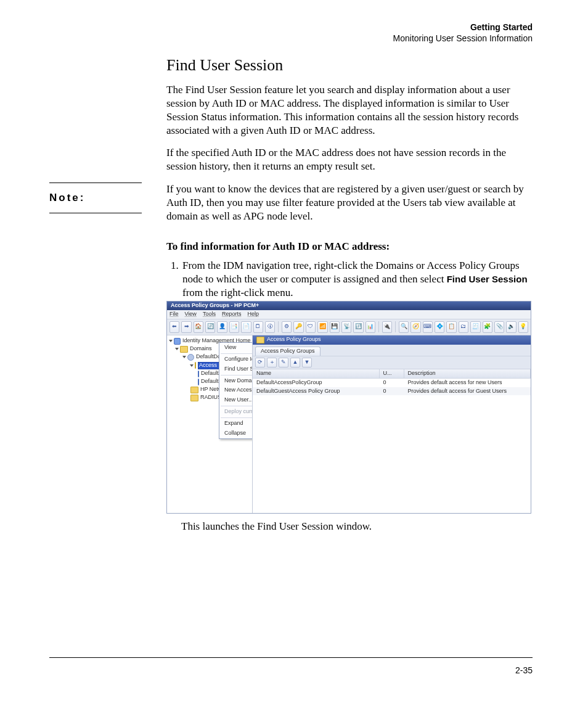 Image resolution: width=588 pixels, height=706 pixels. I want to click on menu-view: View, so click(191, 314).